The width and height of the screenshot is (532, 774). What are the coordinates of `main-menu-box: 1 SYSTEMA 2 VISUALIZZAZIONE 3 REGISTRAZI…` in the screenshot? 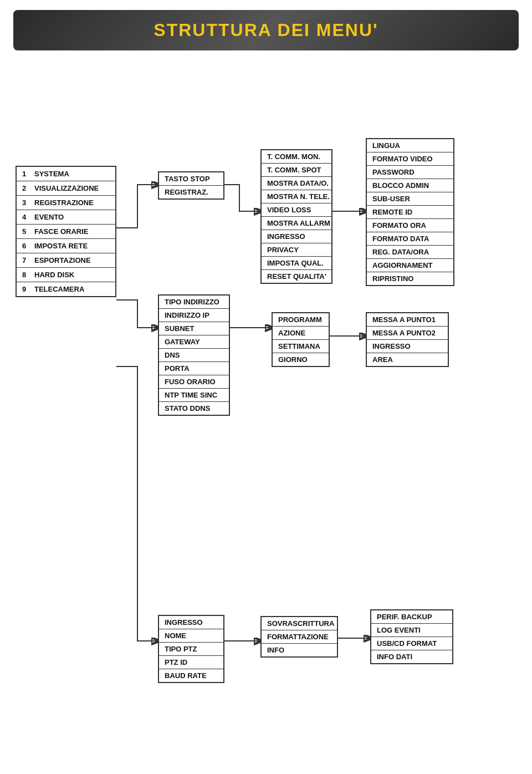 It's located at (66, 232).